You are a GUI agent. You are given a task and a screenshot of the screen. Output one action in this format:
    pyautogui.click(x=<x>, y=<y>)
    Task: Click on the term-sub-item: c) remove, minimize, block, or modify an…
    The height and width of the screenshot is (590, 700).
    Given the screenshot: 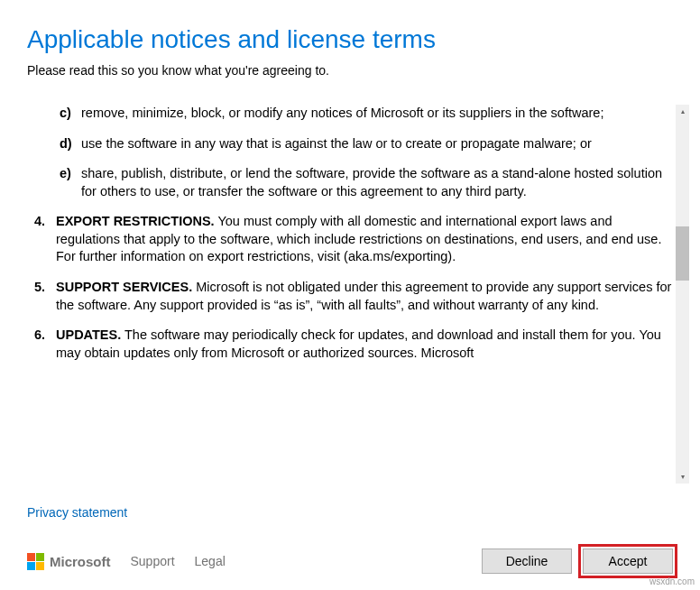 What is the action you would take?
    pyautogui.click(x=368, y=114)
    